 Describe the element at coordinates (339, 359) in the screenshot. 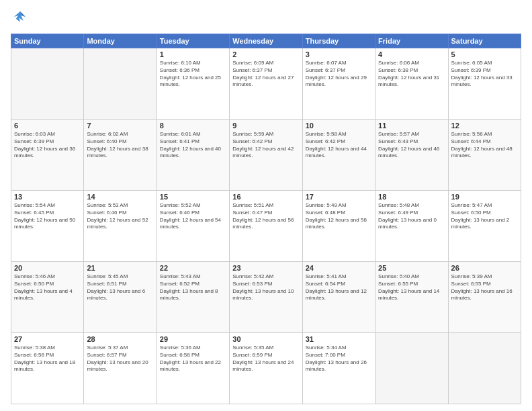

I see `cell-info: Sunrise: 5:34 AMSunset: 7:00 PMDaylight:…` at that location.